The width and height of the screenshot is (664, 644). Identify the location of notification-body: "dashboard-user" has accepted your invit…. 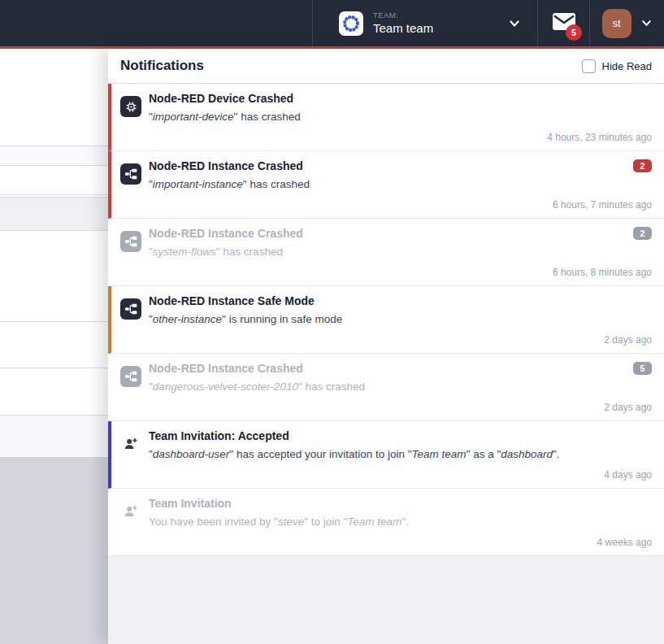
(400, 454).